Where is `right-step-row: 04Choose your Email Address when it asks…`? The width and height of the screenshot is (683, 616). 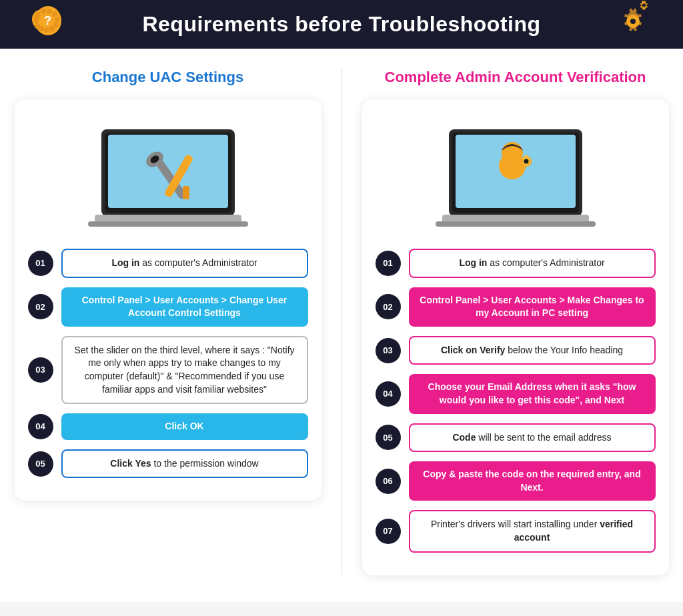 right-step-row: 04Choose your Email Address when it asks… is located at coordinates (516, 393).